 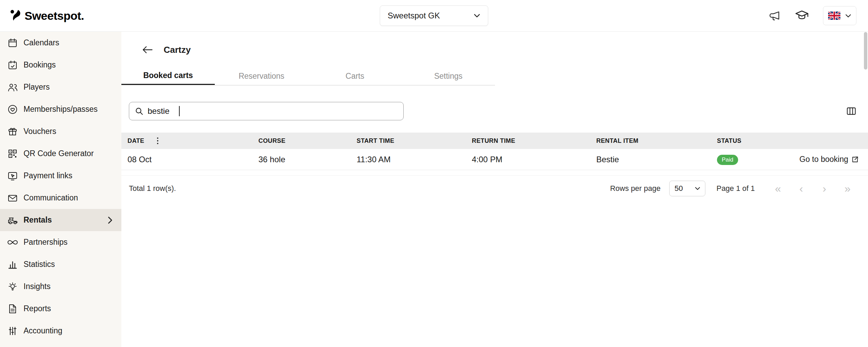 What do you see at coordinates (158, 141) in the screenshot?
I see `kebab-menu-icon` at bounding box center [158, 141].